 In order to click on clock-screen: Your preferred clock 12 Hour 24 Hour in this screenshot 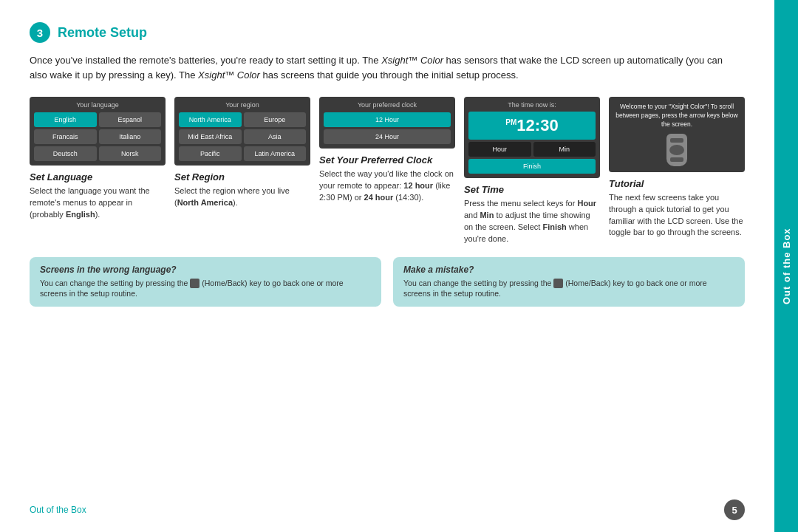, I will do `click(387, 123)`.